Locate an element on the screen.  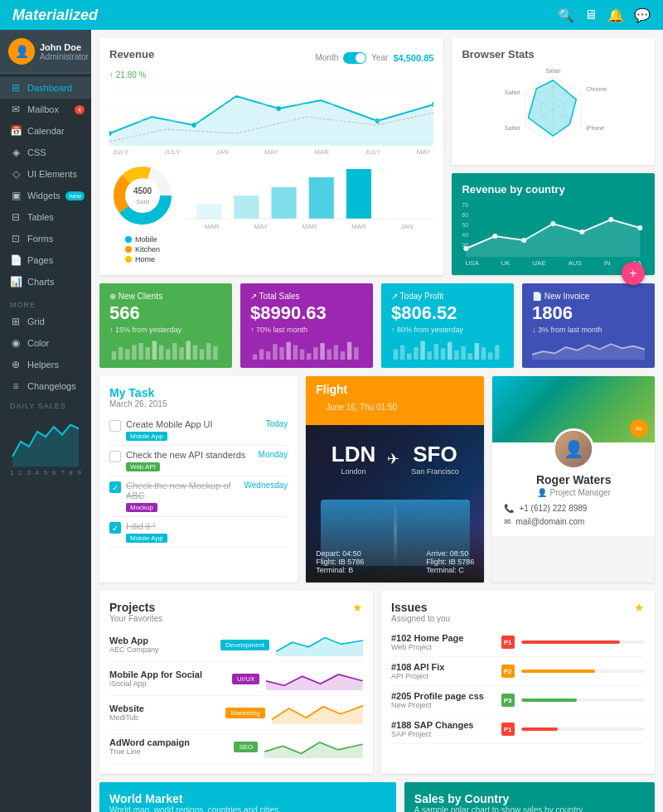
task-tag-0: Mobile App is located at coordinates (147, 436).